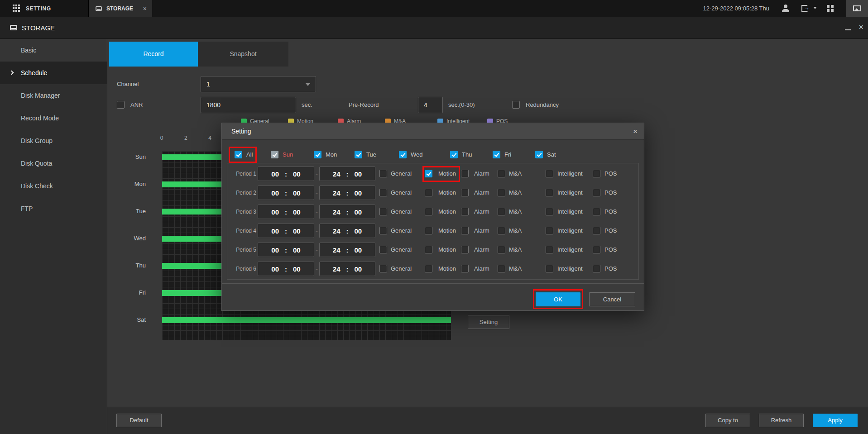 Image resolution: width=868 pixels, height=434 pixels. I want to click on period-5-pos-checkbox, so click(597, 250).